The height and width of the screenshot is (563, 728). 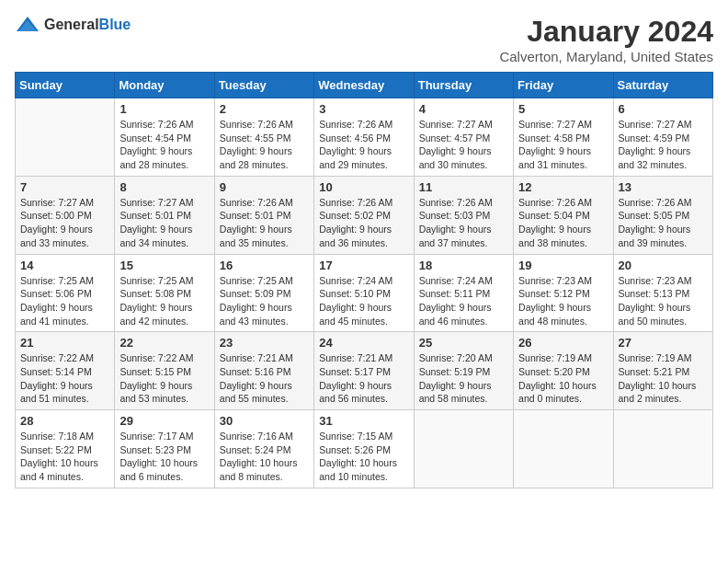 I want to click on calendar-week-row: 1Sunrise: 7:26 AM Sunset: 4:54 PM Daylig…, so click(x=364, y=138).